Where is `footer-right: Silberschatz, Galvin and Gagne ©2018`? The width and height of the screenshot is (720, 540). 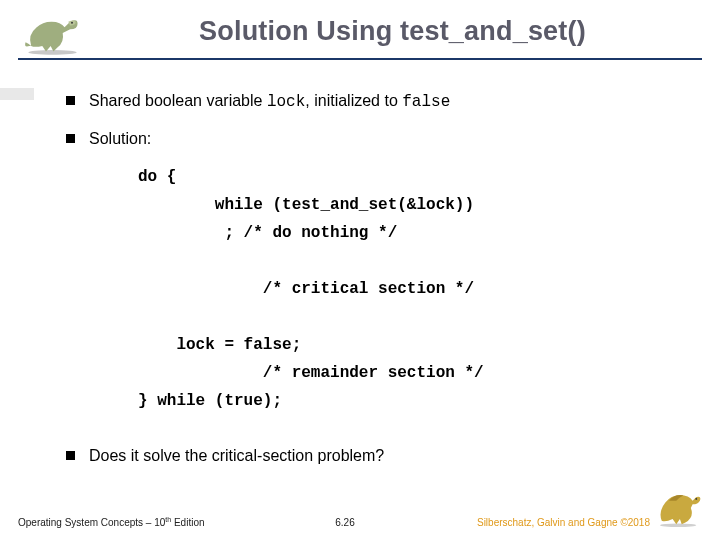 footer-right: Silberschatz, Galvin and Gagne ©2018 is located at coordinates (544, 508).